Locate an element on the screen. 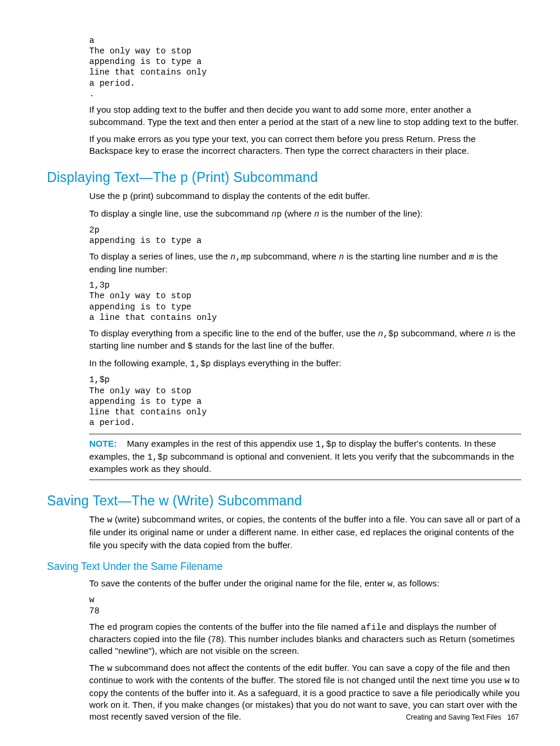  code-block-append: a The only way to stop appending is to t… is located at coordinates (305, 67).